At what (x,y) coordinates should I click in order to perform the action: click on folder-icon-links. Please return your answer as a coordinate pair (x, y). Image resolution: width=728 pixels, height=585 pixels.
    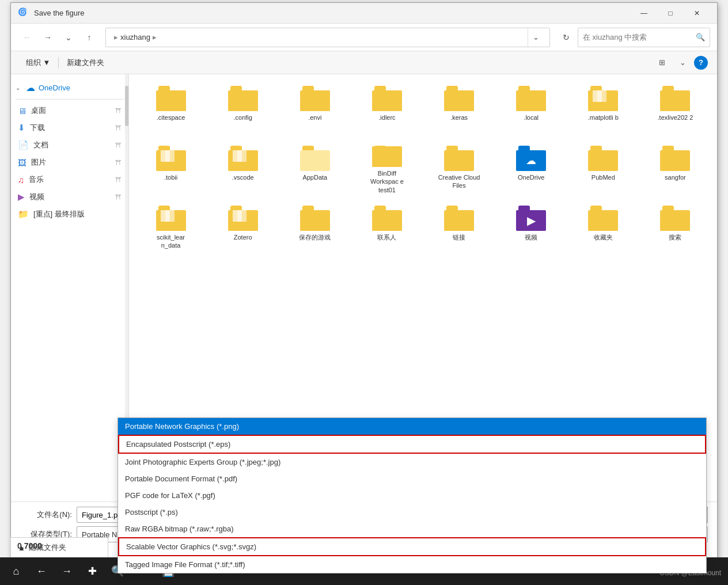
    Looking at the image, I should click on (459, 218).